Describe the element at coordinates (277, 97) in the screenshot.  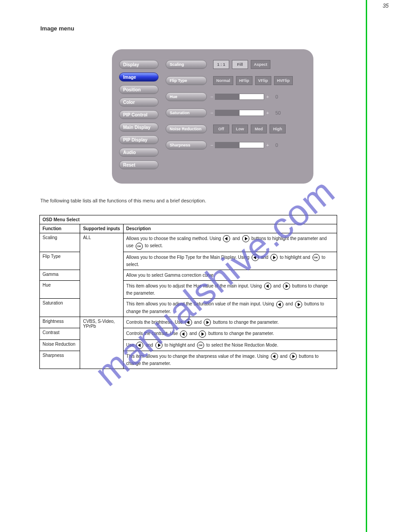
I see `hue-value: 0` at that location.